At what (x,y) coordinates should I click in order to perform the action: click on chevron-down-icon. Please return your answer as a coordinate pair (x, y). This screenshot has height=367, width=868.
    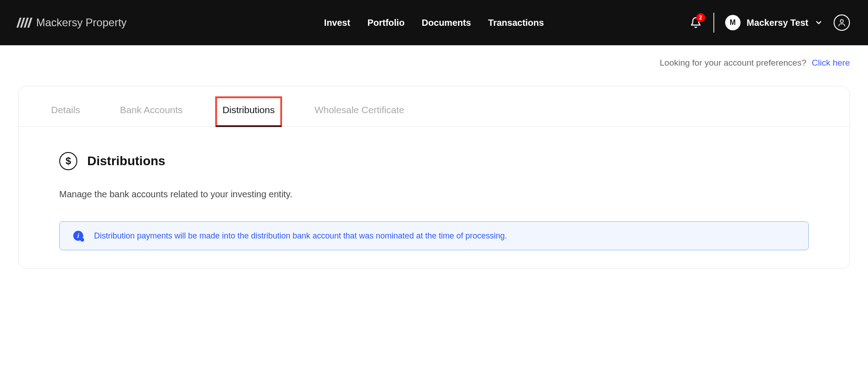
    Looking at the image, I should click on (819, 23).